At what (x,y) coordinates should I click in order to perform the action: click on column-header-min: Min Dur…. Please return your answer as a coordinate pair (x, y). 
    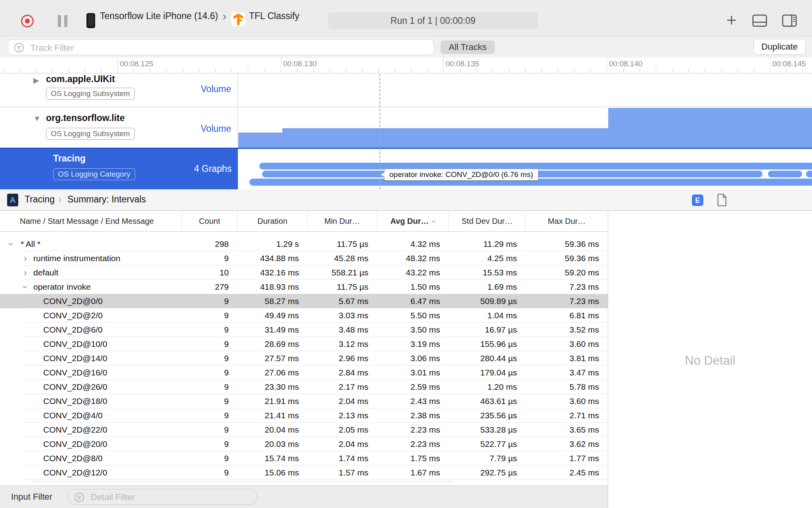
    Looking at the image, I should click on (343, 221).